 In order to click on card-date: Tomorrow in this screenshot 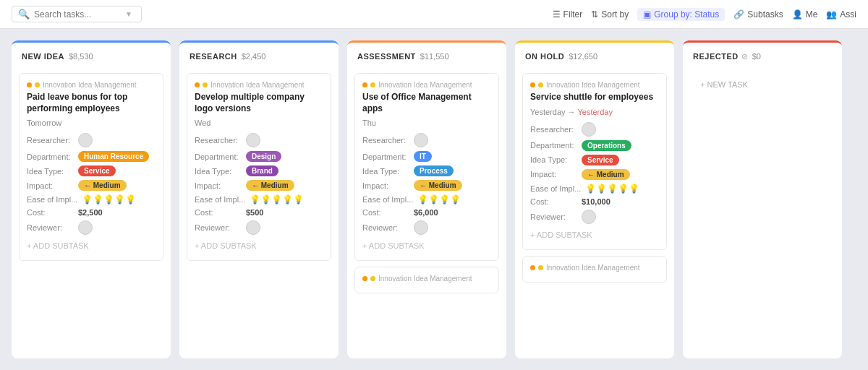, I will do `click(91, 123)`.